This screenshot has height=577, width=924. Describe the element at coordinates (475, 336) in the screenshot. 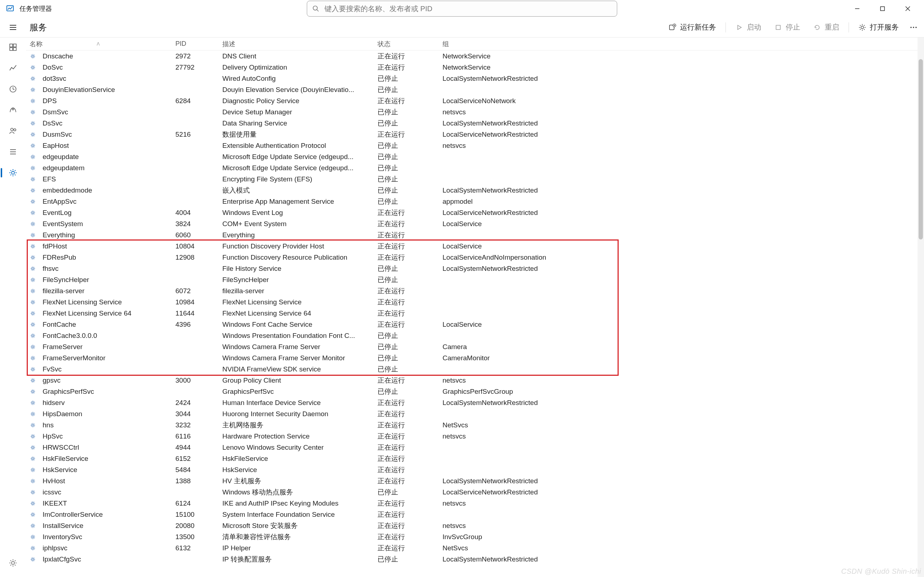

I see `service-row: FontCache3.0.0.0Windows Presentation Fou…` at that location.